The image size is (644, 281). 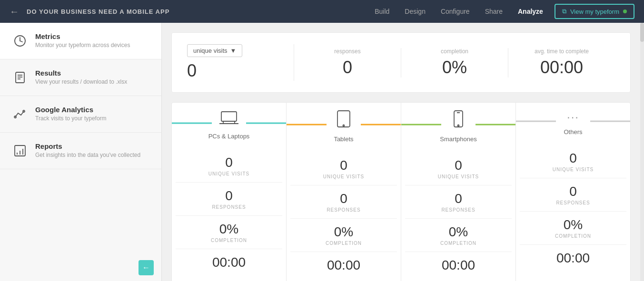 I want to click on others-icon: ···, so click(x=573, y=117).